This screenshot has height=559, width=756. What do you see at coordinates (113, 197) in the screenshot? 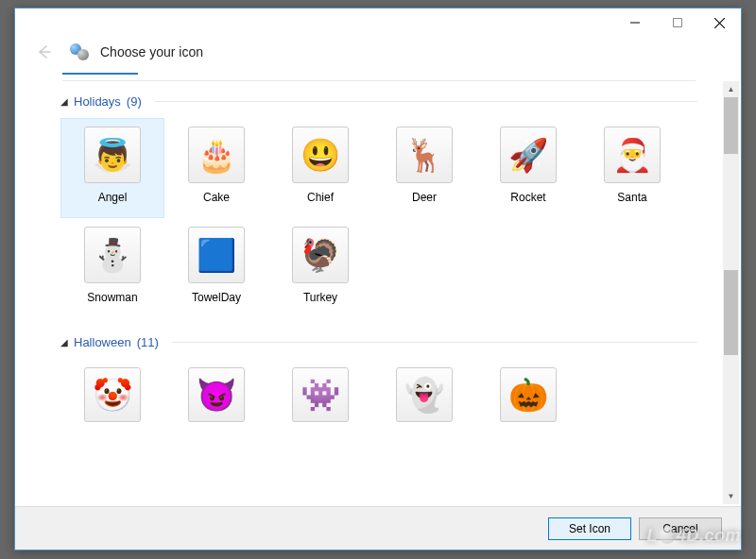
I see `icon-label: Angel` at bounding box center [113, 197].